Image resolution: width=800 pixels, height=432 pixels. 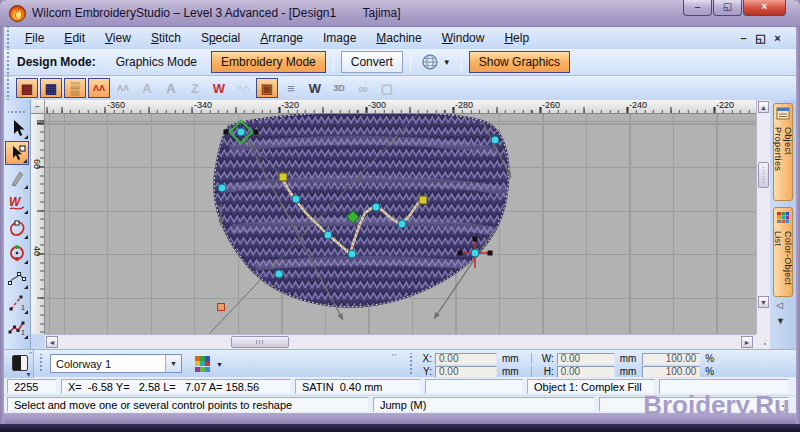 What do you see at coordinates (219, 88) in the screenshot?
I see `sequin-run-icon: W` at bounding box center [219, 88].